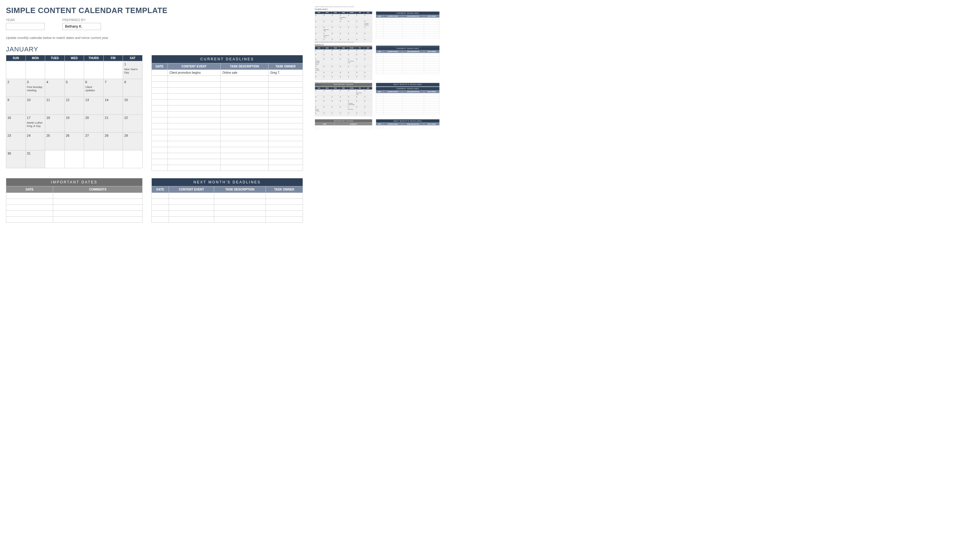 This screenshot has height=535, width=980. What do you see at coordinates (319, 69) in the screenshot?
I see `calendar-cell: XVernal Equinox` at bounding box center [319, 69].